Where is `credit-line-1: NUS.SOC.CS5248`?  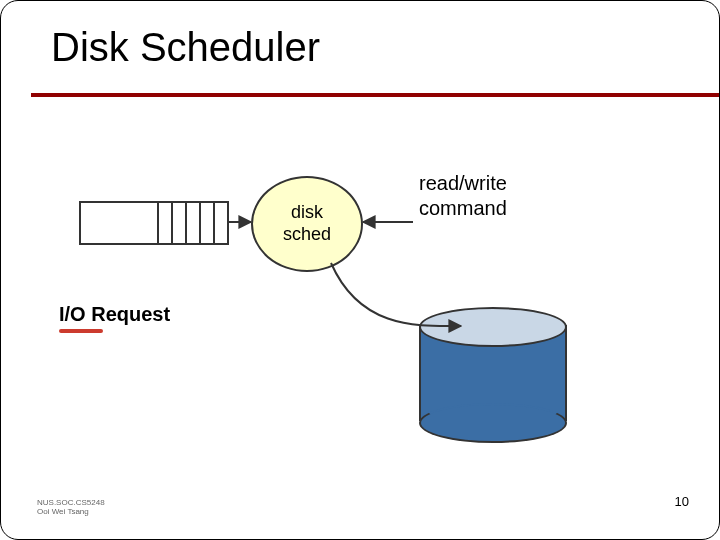 credit-line-1: NUS.SOC.CS5248 is located at coordinates (71, 503).